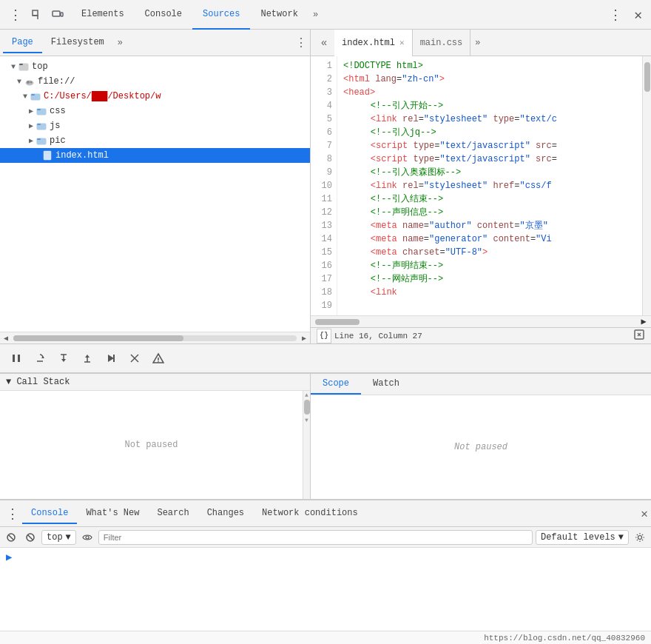 Image resolution: width=651 pixels, height=644 pixels. I want to click on callstack-scrollbar: ▲ ▼, so click(306, 445).